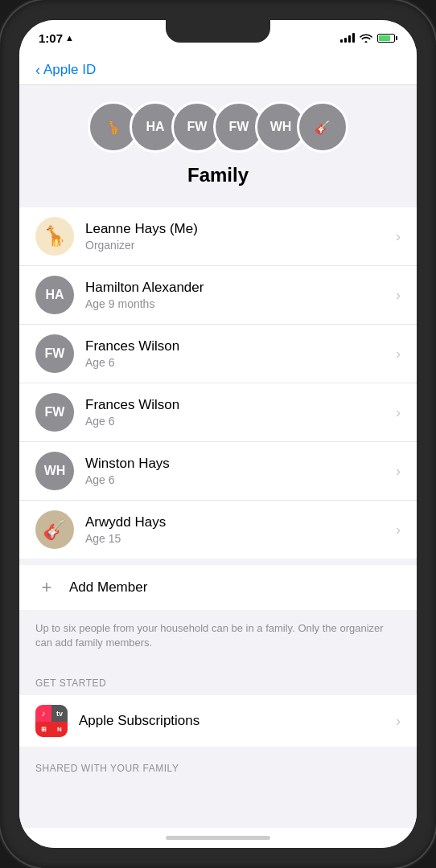 The width and height of the screenshot is (436, 868). Describe the element at coordinates (55, 295) in the screenshot. I see `member-avatar-hamilton: HA` at that location.